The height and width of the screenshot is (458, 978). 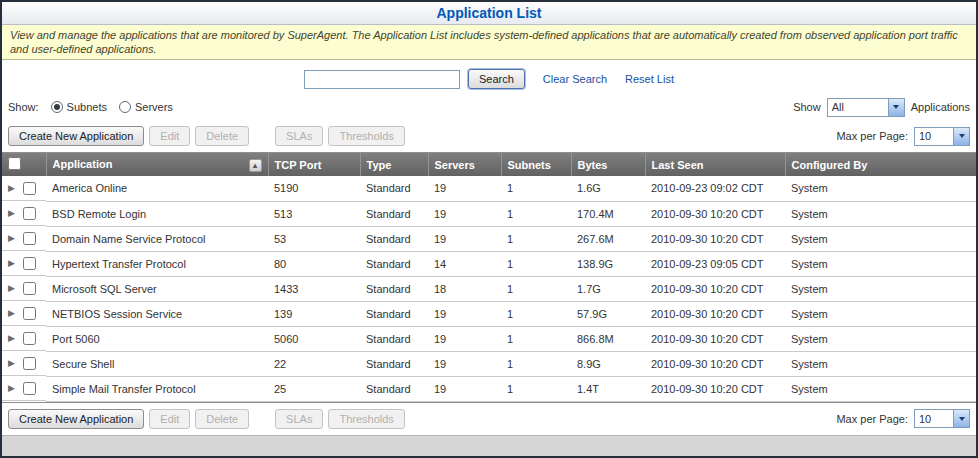 I want to click on cell-bytes: 138.9G, so click(x=608, y=264).